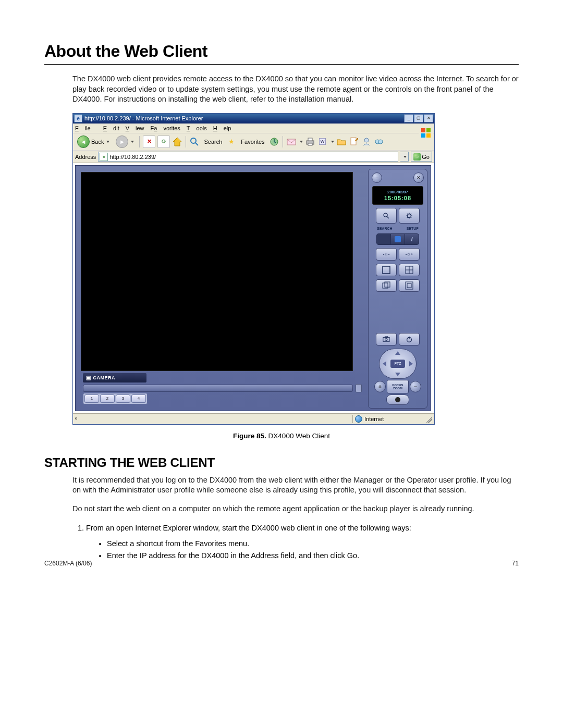  I want to click on focus-zoom-minus: −, so click(415, 387).